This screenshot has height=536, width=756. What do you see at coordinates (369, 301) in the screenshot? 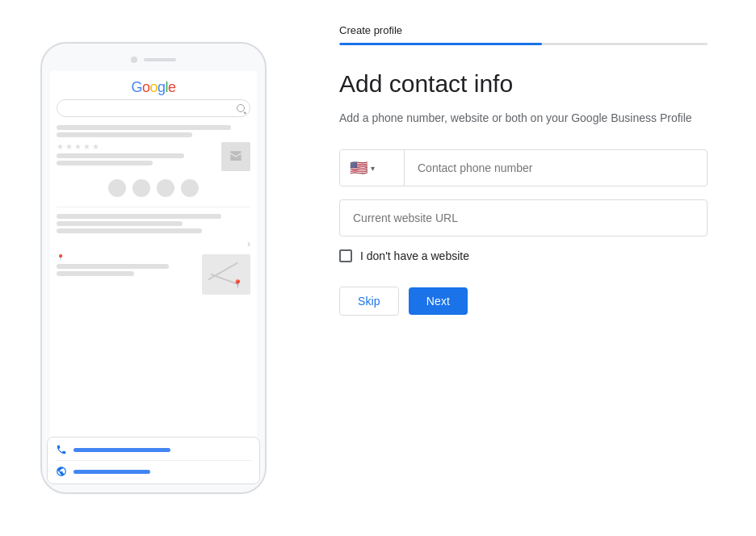
I see `skip-button: Skip` at bounding box center [369, 301].